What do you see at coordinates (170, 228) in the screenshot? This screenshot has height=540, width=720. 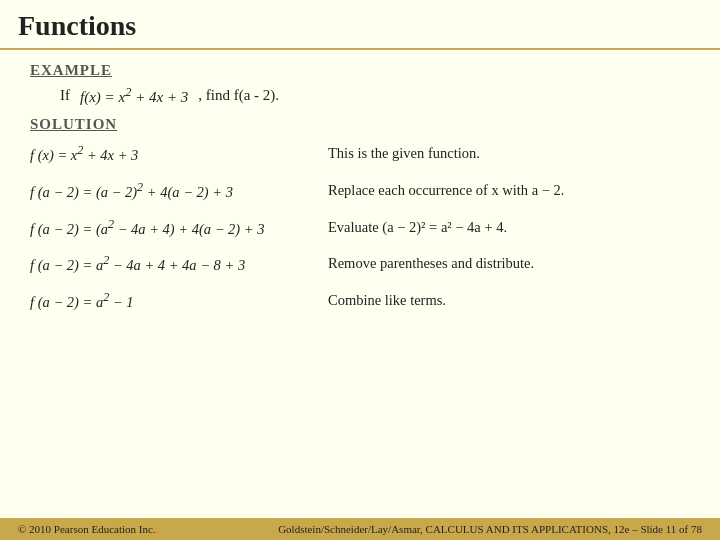 I see `math-step-3: f (a − 2) = (a2 − 4a + 4) + 4(a − 2) + 3` at bounding box center [170, 228].